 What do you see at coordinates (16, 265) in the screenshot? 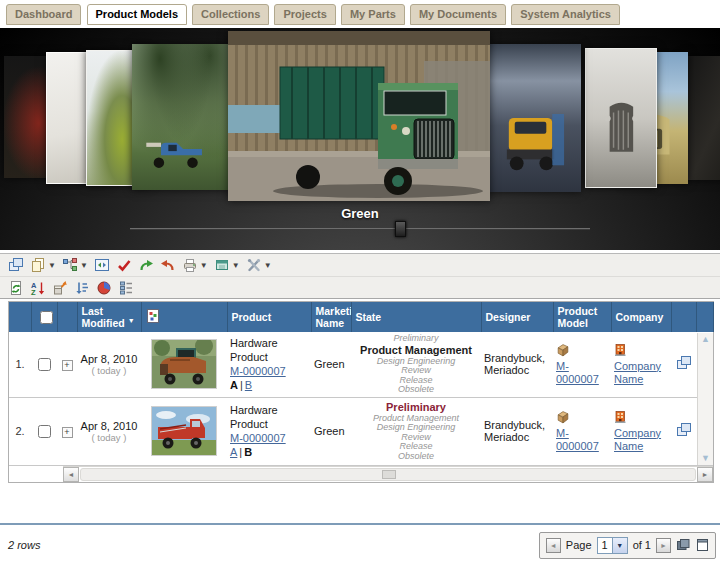
I see `print-preview-icon` at bounding box center [16, 265].